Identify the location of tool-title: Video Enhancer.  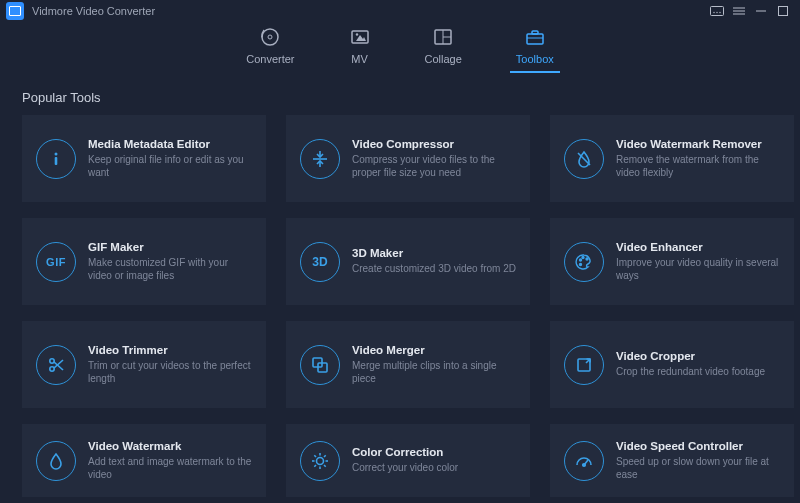
(699, 247).